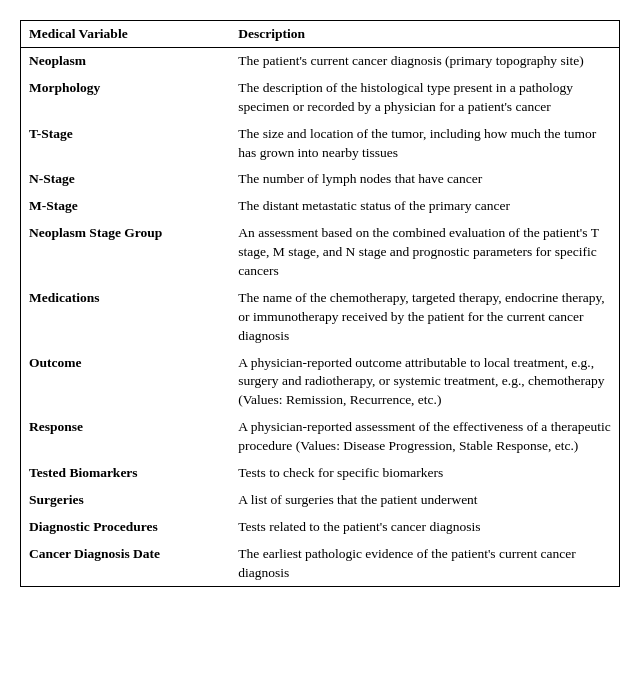  Describe the element at coordinates (126, 62) in the screenshot. I see `variable-cell: Neoplasm` at that location.